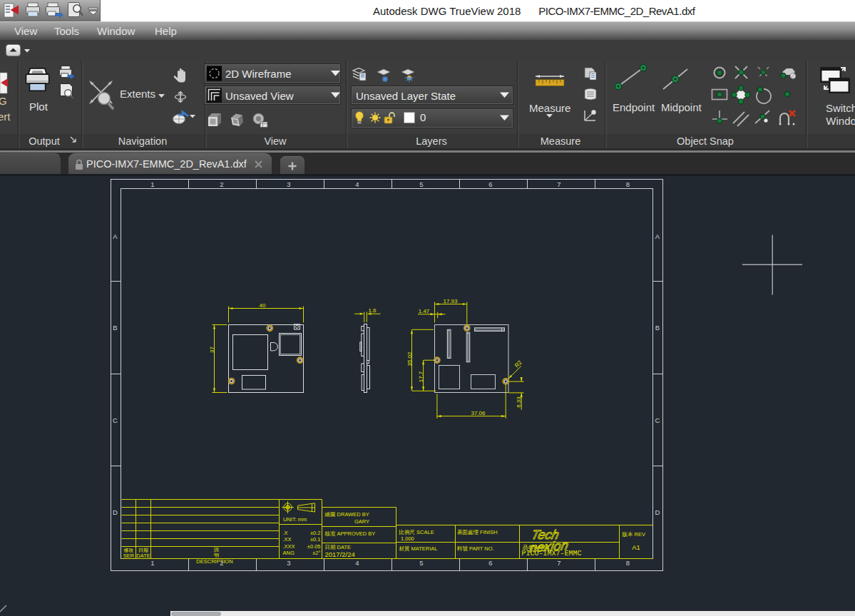 The width and height of the screenshot is (855, 616). I want to click on svg-text: 料號 PART NO., so click(475, 549).